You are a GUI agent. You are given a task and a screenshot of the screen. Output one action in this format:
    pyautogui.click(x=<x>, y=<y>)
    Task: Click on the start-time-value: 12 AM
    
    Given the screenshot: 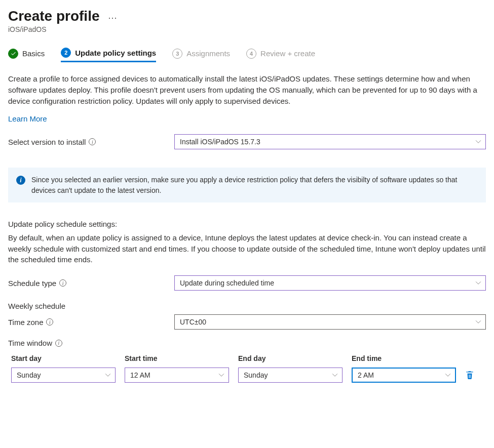 What is the action you would take?
    pyautogui.click(x=140, y=375)
    